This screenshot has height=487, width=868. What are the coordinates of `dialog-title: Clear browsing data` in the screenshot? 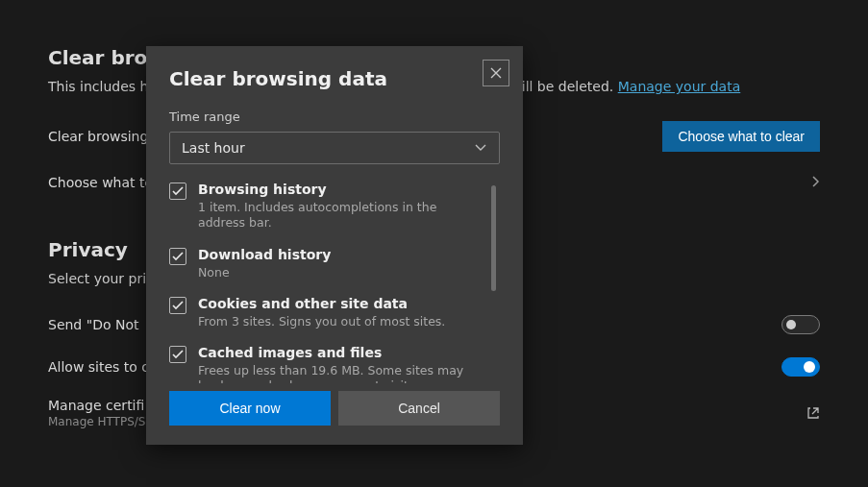 It's located at (335, 79).